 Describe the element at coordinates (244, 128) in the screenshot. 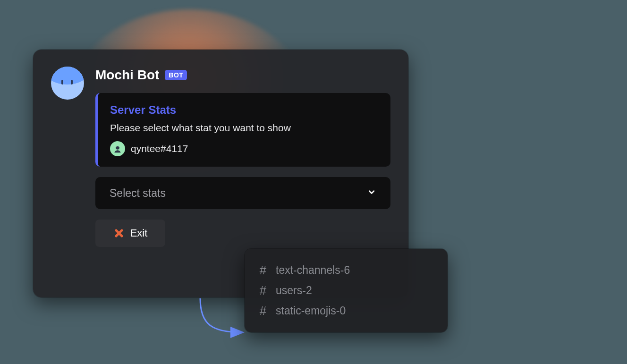

I see `embed-description: Please select what stat you want to show` at that location.